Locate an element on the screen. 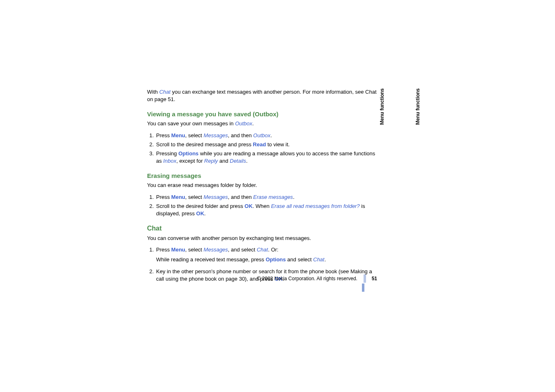  list-item: Press Menu, select Messages, and then Ou… is located at coordinates (266, 136).